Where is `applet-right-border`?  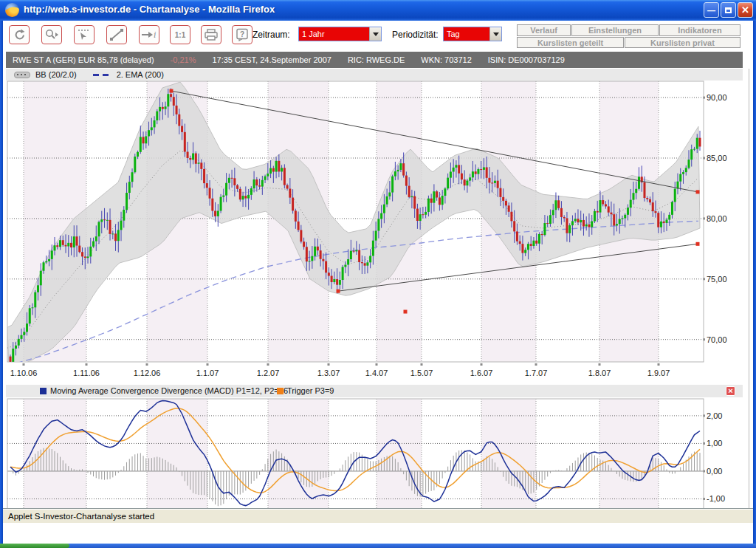 applet-right-border is located at coordinates (749, 295).